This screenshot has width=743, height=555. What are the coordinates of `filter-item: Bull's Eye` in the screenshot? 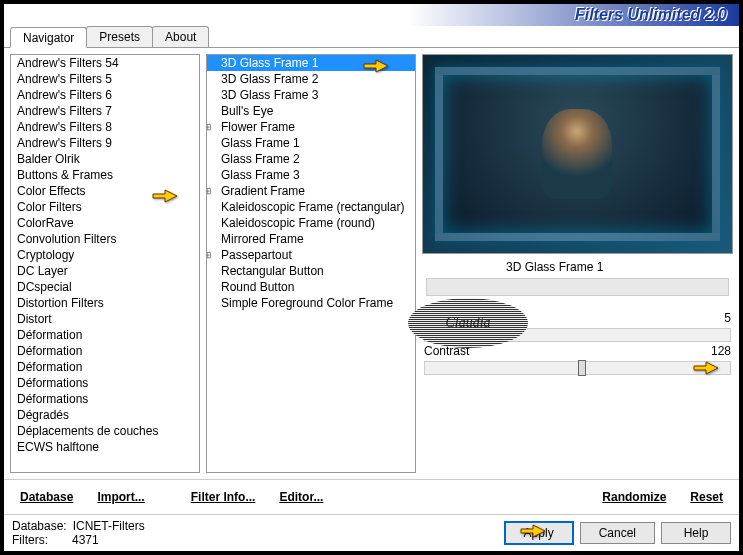 It's located at (311, 111).